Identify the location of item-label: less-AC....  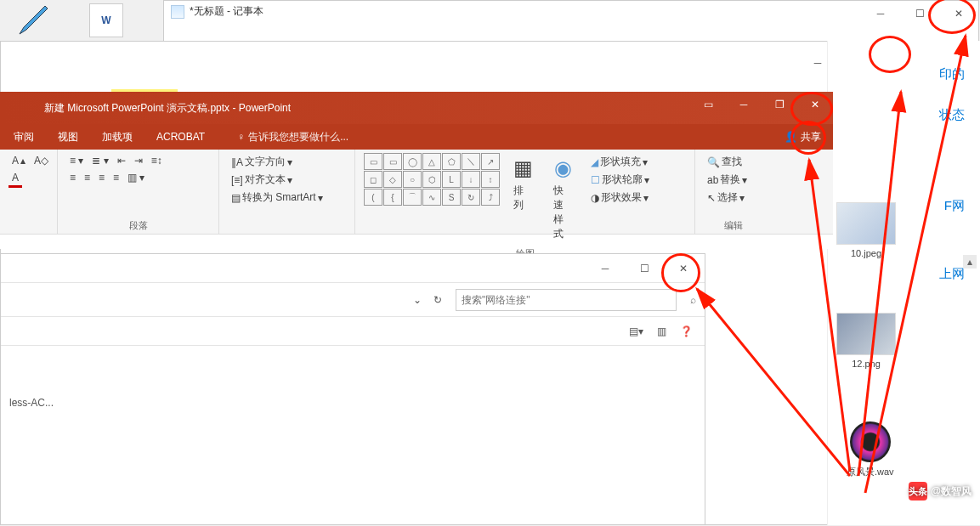
(31, 403).